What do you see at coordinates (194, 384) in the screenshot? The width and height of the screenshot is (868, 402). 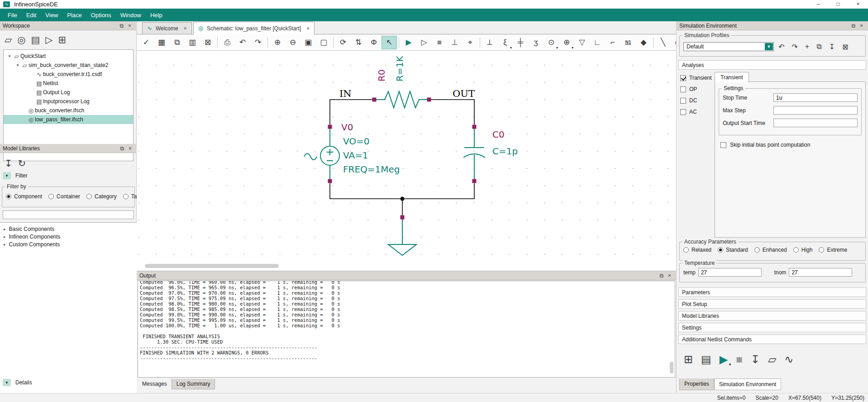 I see `output-tab: Log Summary` at bounding box center [194, 384].